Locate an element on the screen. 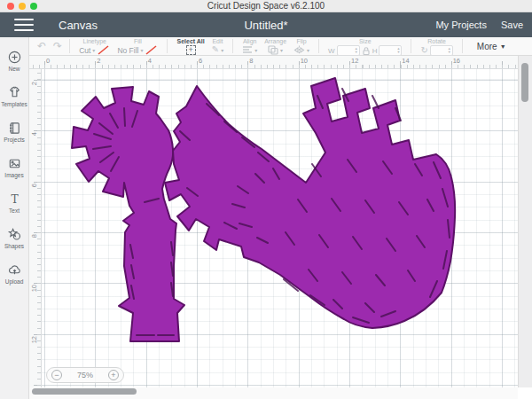 This screenshot has width=532, height=399. arrange-group: Arrange ▾ is located at coordinates (275, 46).